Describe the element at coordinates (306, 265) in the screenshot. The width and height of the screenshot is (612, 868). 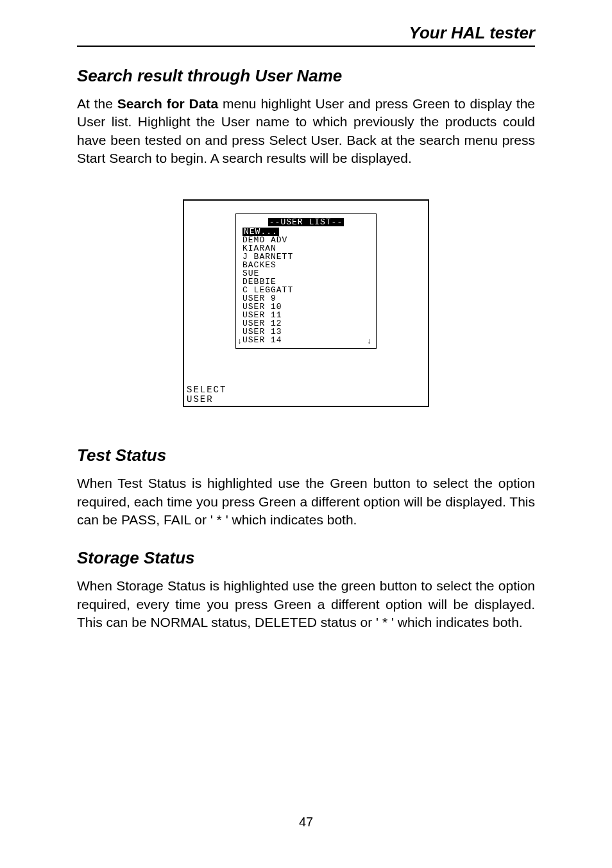
I see `screen-item: BACKES` at that location.